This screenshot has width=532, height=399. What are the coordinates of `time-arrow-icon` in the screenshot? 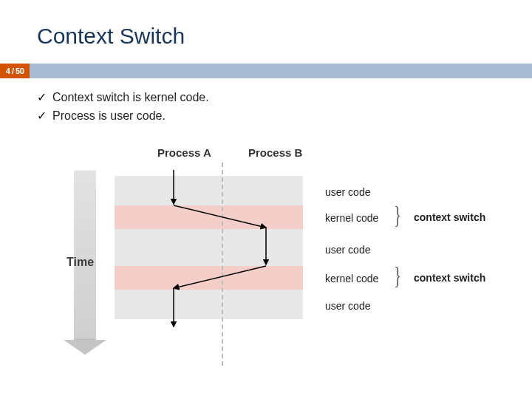 It's located at (85, 255).